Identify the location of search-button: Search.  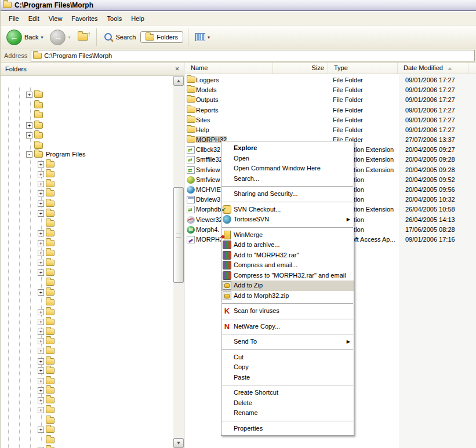
(120, 37).